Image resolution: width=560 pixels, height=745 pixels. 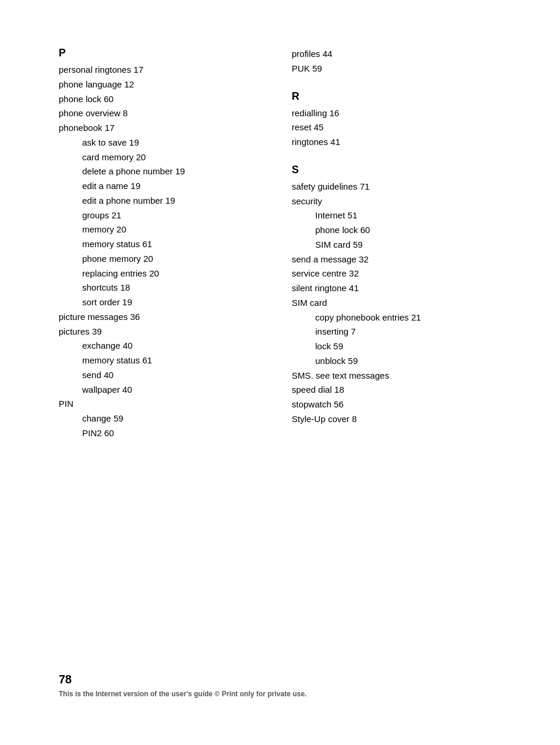 I want to click on index-entry: edit a name 19, so click(x=163, y=187).